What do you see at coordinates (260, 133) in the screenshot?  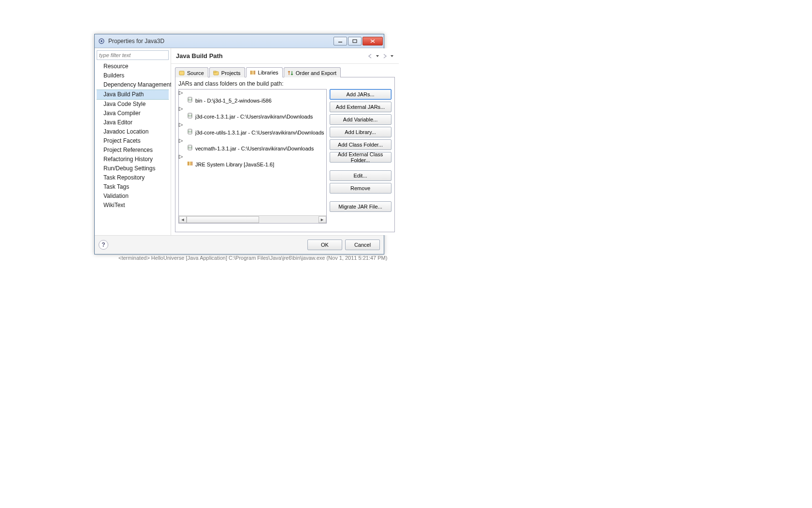 I see `library-entry-label: j3d-core-utils-1.3.1.jar - C:\Users\ravi…` at bounding box center [260, 133].